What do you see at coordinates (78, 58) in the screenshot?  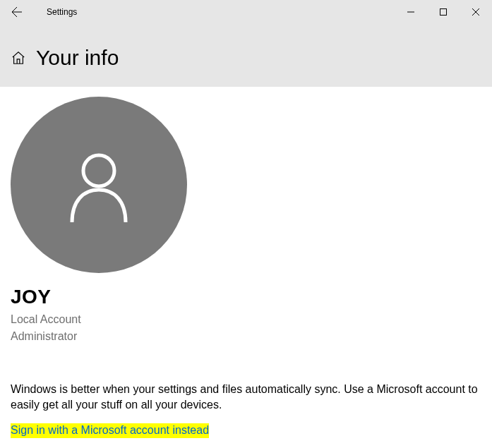 I see `page-title: Your info` at bounding box center [78, 58].